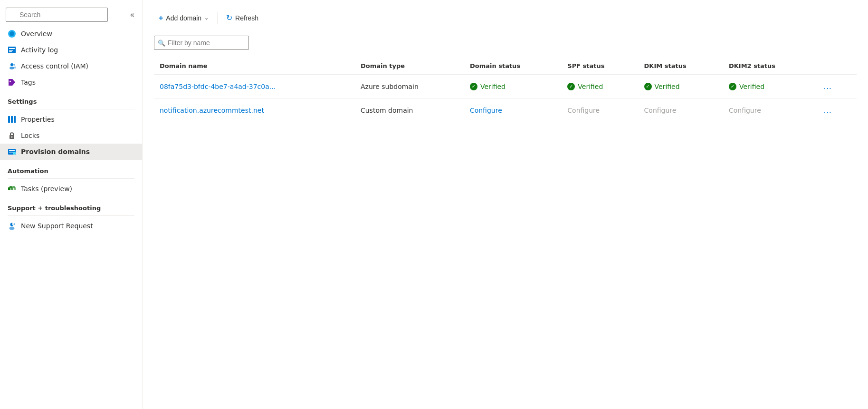  What do you see at coordinates (571, 87) in the screenshot?
I see `spf-check-icon: ✓` at bounding box center [571, 87].